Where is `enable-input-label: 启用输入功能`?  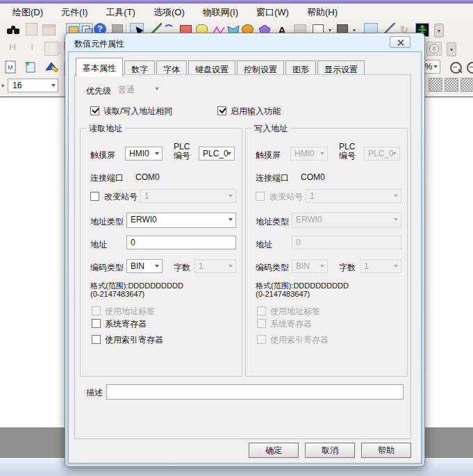 enable-input-label: 启用输入功能 is located at coordinates (256, 111).